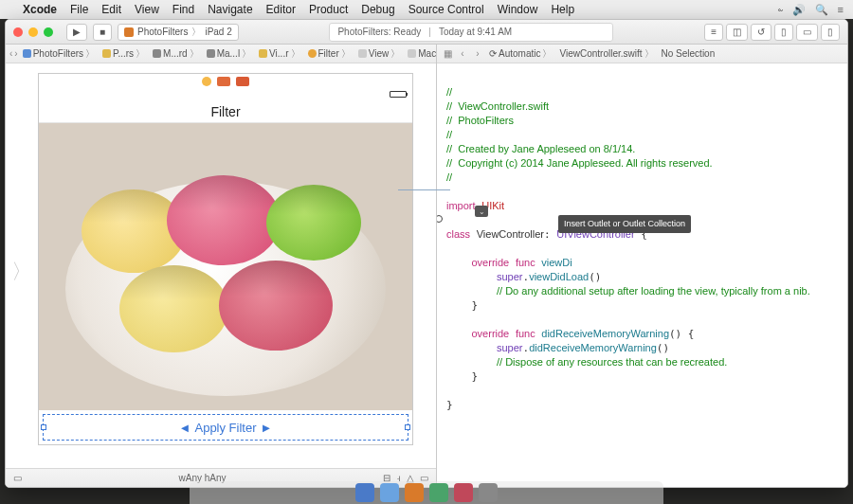  Describe the element at coordinates (102, 32) in the screenshot. I see `stop-button: ■` at that location.